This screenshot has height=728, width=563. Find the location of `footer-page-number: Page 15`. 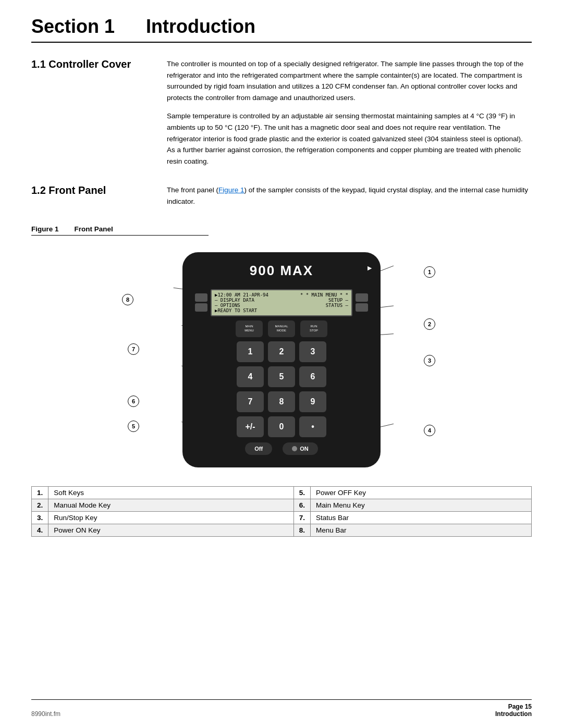

footer-page-number: Page 15 is located at coordinates (513, 707).